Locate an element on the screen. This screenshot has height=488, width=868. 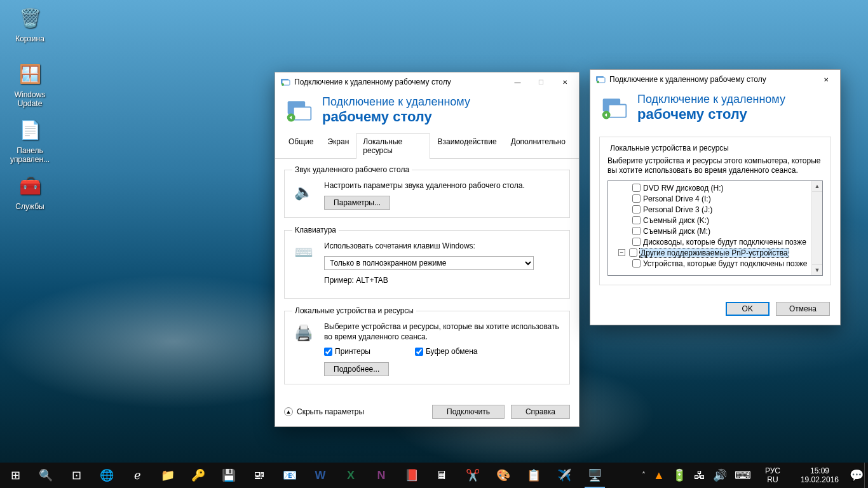
tree-item-drive: DVD RW дисковод (H:) is located at coordinates (710, 188).